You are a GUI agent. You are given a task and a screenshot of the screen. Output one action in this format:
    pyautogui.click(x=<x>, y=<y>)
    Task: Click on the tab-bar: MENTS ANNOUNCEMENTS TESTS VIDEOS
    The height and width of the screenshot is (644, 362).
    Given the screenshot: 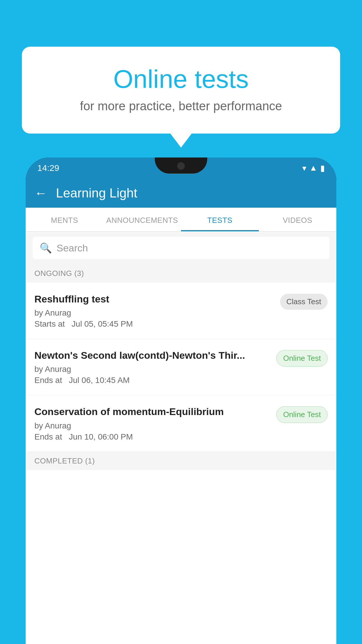 What is the action you would take?
    pyautogui.click(x=181, y=220)
    